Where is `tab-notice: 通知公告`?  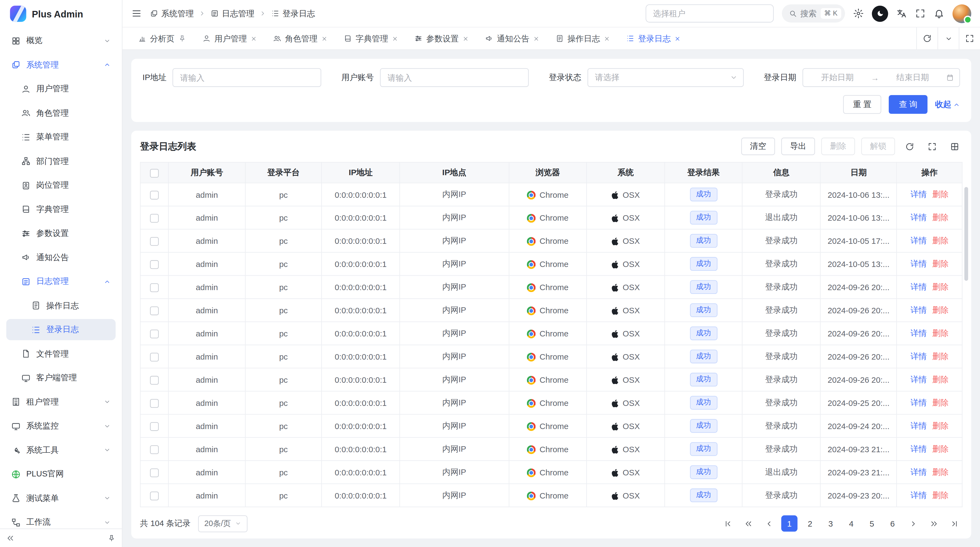 tab-notice: 通知公告 is located at coordinates (512, 38).